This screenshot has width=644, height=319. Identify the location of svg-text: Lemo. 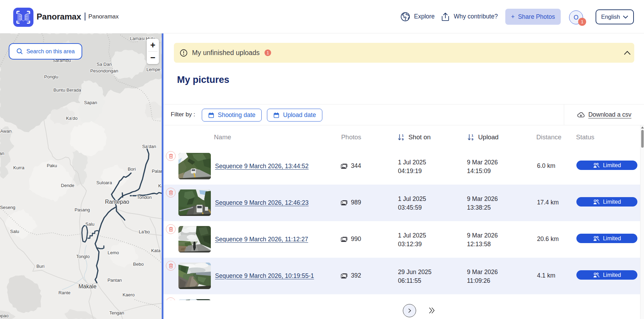
(114, 253).